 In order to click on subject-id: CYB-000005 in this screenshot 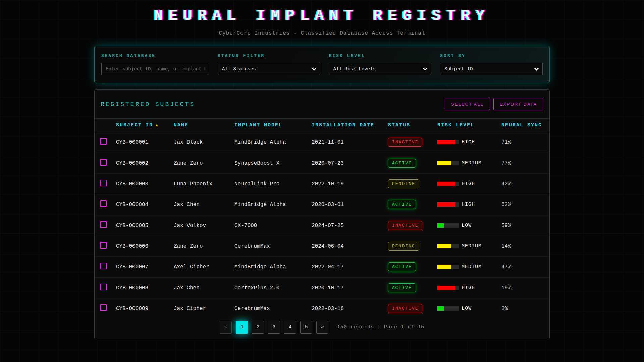, I will do `click(132, 226)`.